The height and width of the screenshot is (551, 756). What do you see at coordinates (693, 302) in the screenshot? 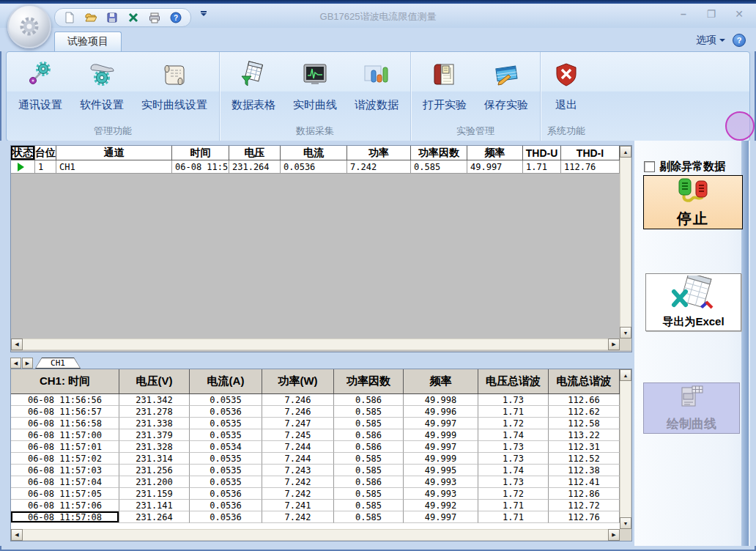
I see `export-excel-button: 导出为Excel` at bounding box center [693, 302].